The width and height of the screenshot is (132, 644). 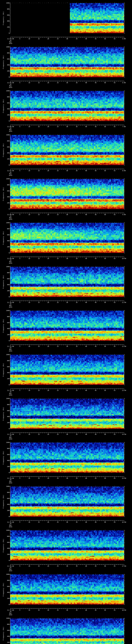 What do you see at coordinates (124, 390) in the screenshot?
I see `end-time-label: 13:00` at bounding box center [124, 390].